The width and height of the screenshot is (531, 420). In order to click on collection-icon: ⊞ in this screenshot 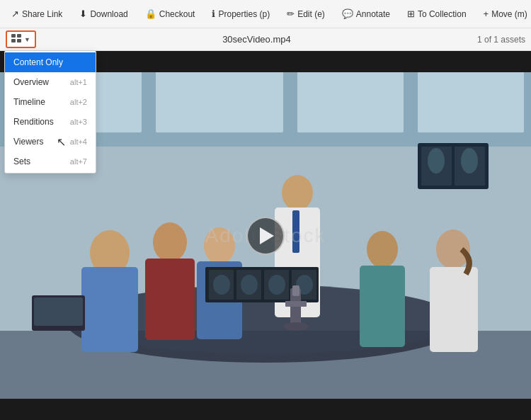, I will do `click(411, 14)`.